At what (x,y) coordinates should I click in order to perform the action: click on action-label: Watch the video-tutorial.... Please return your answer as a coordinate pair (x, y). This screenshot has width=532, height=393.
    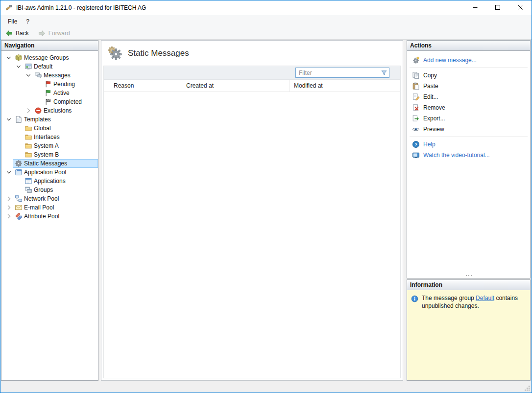
    Looking at the image, I should click on (457, 155).